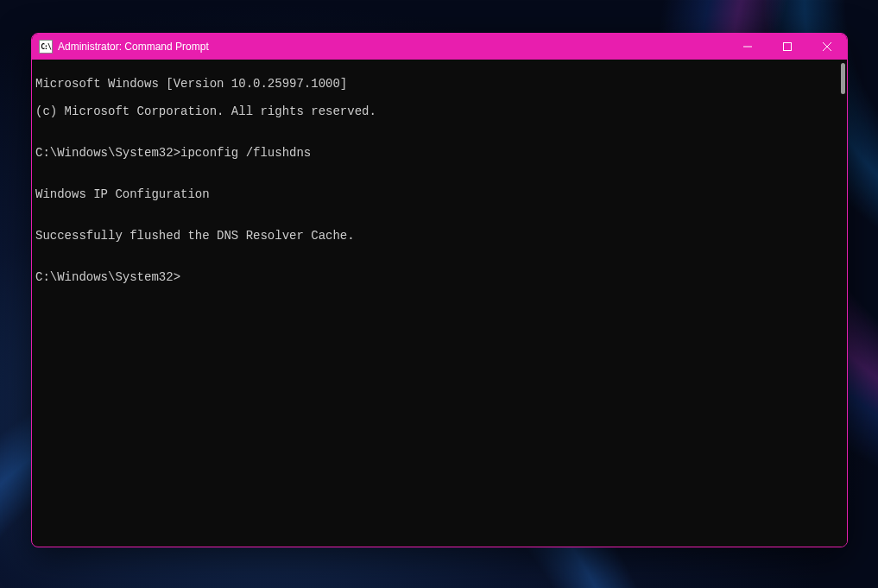 This screenshot has height=588, width=878. Describe the element at coordinates (787, 47) in the screenshot. I see `maximize-icon` at that location.